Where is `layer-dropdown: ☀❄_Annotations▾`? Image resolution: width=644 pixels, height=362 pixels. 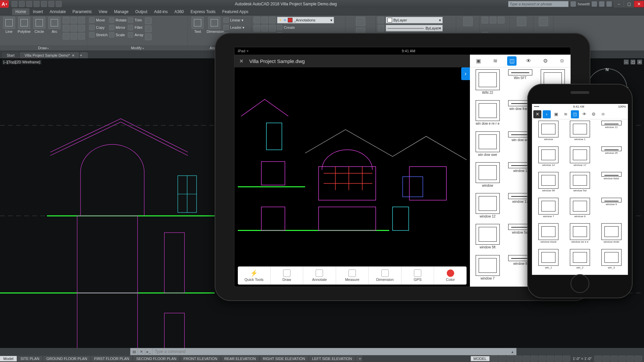
layer-dropdown: ☀❄_Annotations▾ is located at coordinates (306, 20).